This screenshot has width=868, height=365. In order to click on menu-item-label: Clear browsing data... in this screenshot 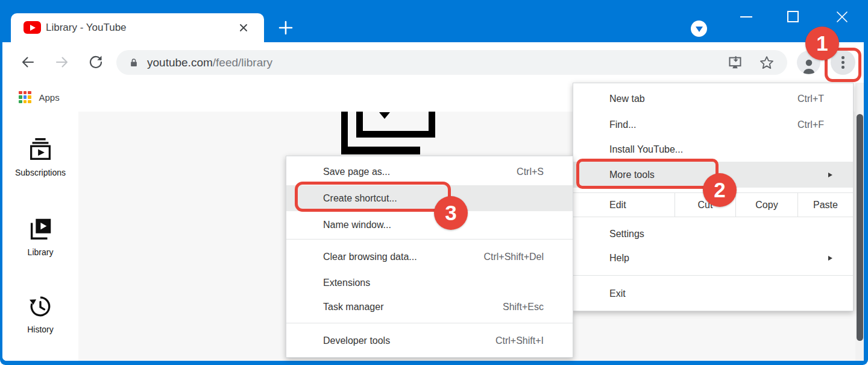, I will do `click(370, 257)`.